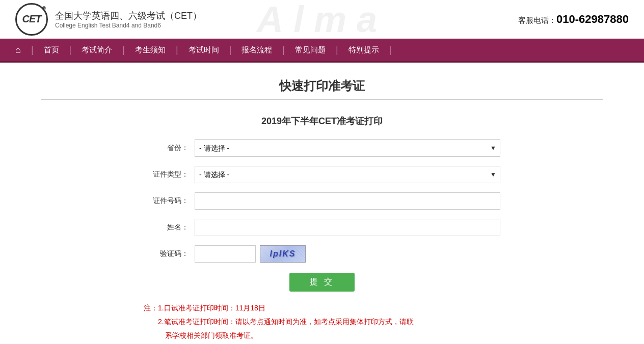 Image resolution: width=644 pixels, height=344 pixels. I want to click on captcha-input, so click(225, 254).